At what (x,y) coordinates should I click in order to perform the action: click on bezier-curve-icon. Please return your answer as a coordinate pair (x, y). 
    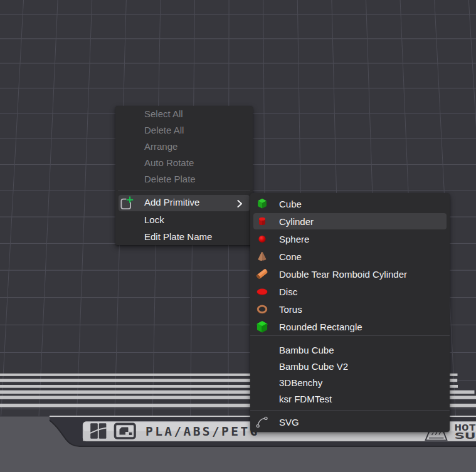
    Looking at the image, I should click on (262, 422).